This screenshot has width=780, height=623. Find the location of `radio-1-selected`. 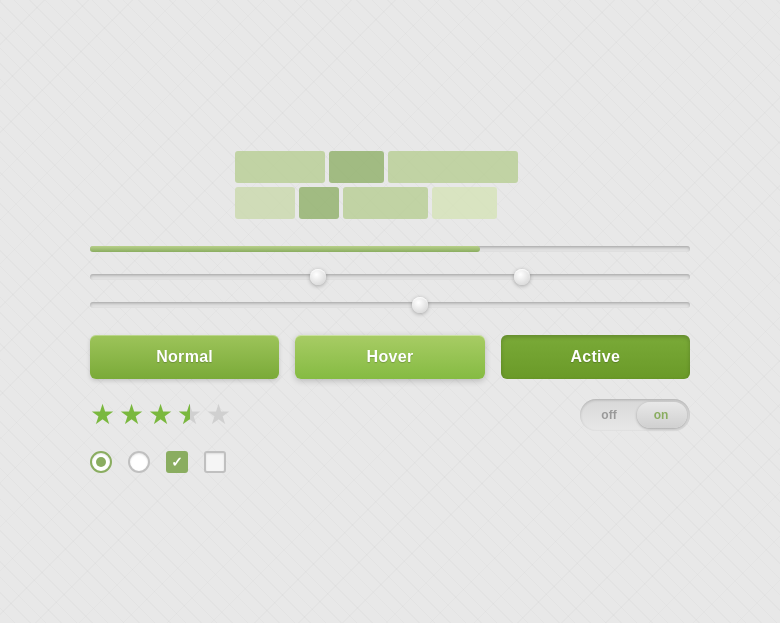

radio-1-selected is located at coordinates (101, 462).